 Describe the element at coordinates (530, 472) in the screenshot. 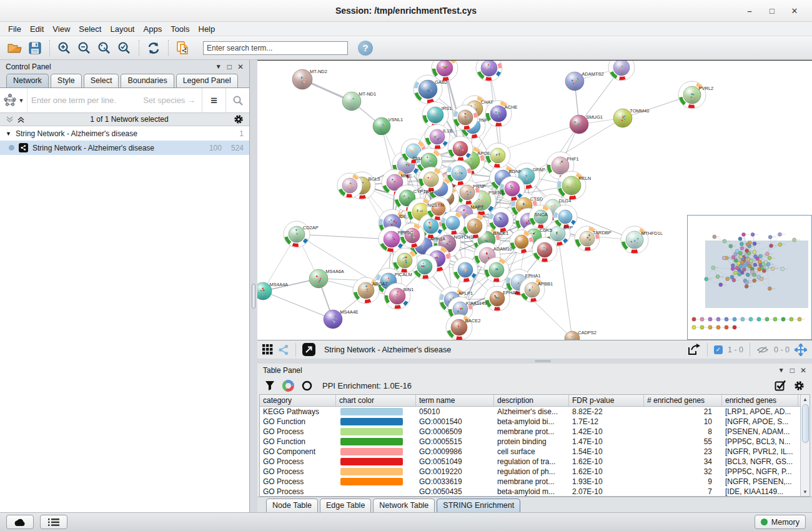

I see `table-row: GO ProcessGO:0019220regulation of ph...1…` at that location.